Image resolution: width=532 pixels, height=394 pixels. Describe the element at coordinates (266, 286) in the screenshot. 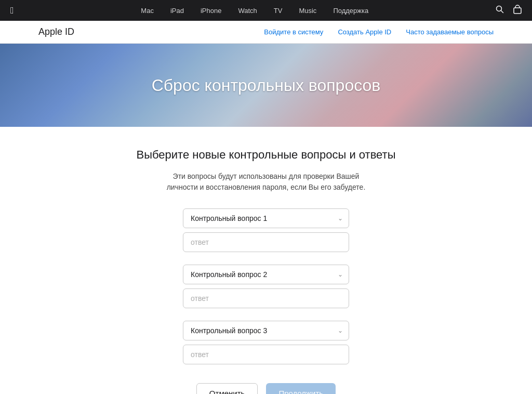

I see `question-group-2: Контрольный вопрос 2 ⌄` at that location.